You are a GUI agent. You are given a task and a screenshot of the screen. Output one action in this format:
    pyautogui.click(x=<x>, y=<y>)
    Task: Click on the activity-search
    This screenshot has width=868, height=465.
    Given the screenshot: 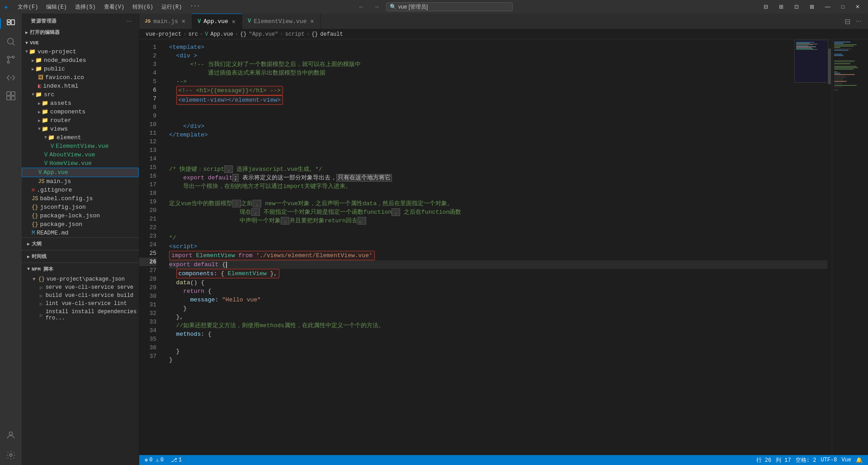 What is the action you would take?
    pyautogui.click(x=11, y=42)
    